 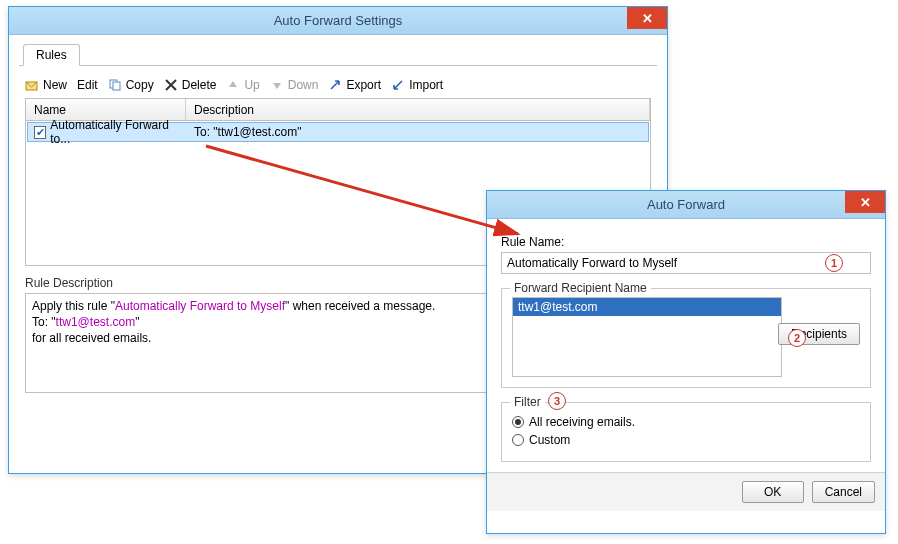 What do you see at coordinates (338, 132) in the screenshot?
I see `table-row: ✔ Automatically Forward to... To: "ttw1@…` at bounding box center [338, 132].